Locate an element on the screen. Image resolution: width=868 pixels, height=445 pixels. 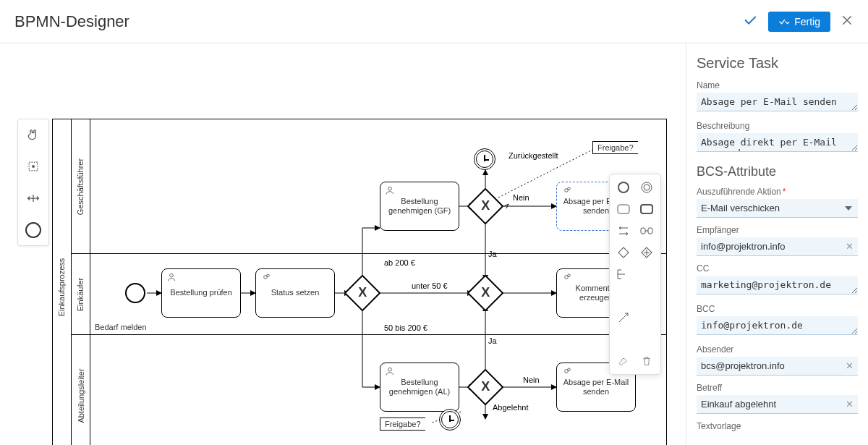
lane-einkaeufer-title: Einkäufer is located at coordinates (81, 294).